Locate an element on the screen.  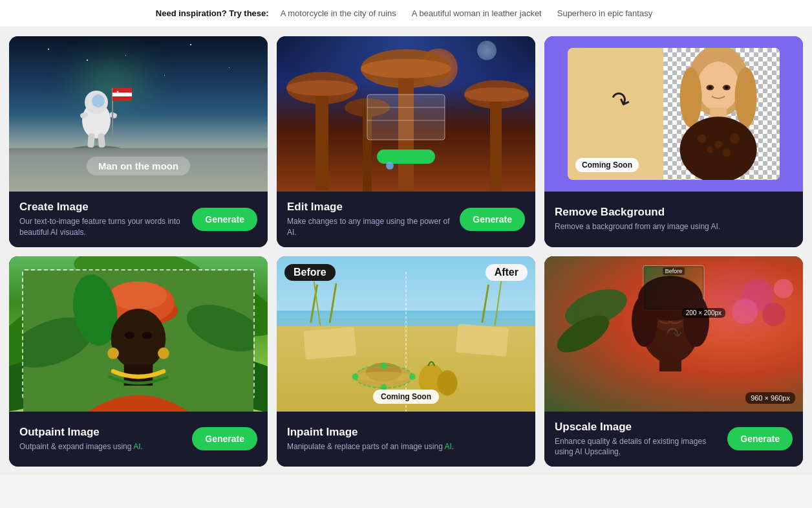
card-outpaint-image-title: Outpaint Image is located at coordinates (102, 432).